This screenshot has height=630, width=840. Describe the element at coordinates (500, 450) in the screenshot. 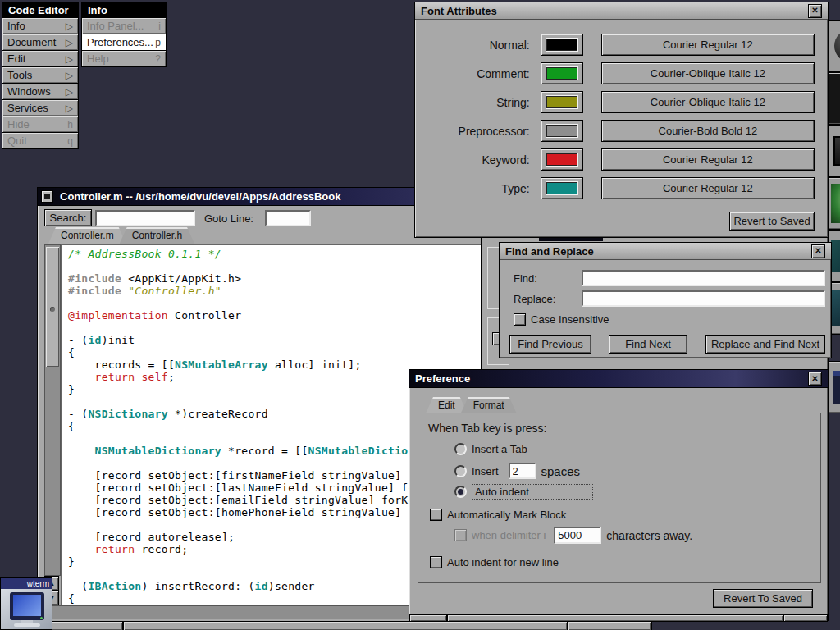

I see `radio-insert-tab-label: Insert a Tab` at that location.